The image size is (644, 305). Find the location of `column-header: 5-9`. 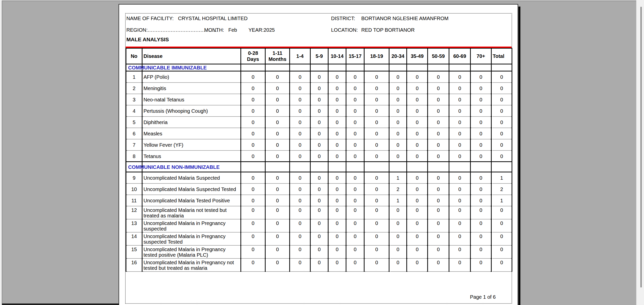

column-header: 5-9 is located at coordinates (319, 56).